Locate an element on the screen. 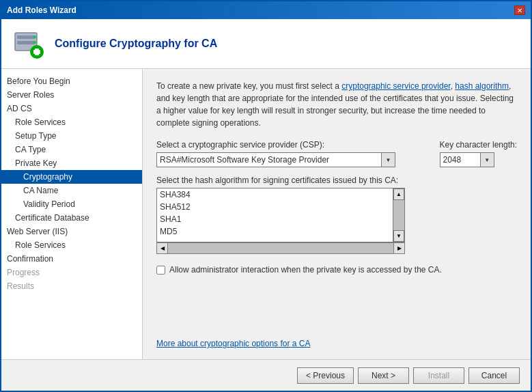 The image size is (532, 392). horiz-scroll-right-btn: ▶ is located at coordinates (399, 249).